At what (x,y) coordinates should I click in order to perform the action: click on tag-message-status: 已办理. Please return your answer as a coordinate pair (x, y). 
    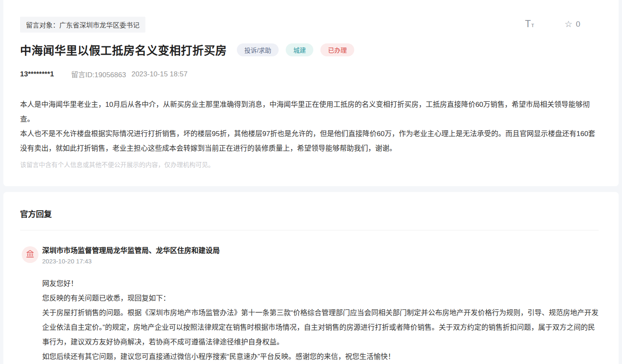
    Looking at the image, I should click on (338, 50).